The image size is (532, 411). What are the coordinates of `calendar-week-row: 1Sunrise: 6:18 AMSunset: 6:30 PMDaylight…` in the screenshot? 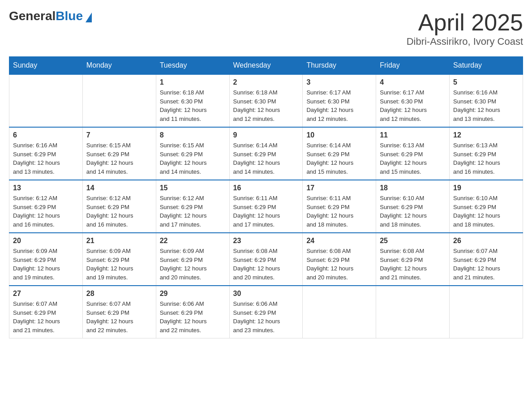 It's located at (266, 101).